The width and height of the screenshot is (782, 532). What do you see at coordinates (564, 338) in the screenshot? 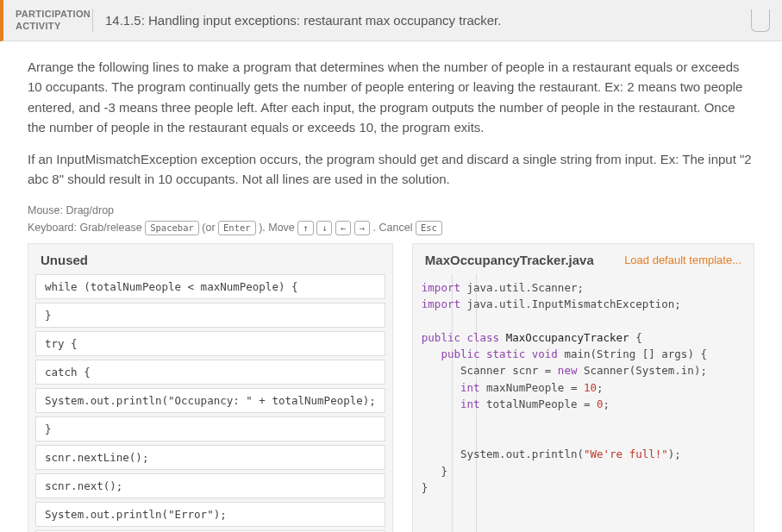
I see `code-token: MaxOccupancyTracker` at bounding box center [564, 338].